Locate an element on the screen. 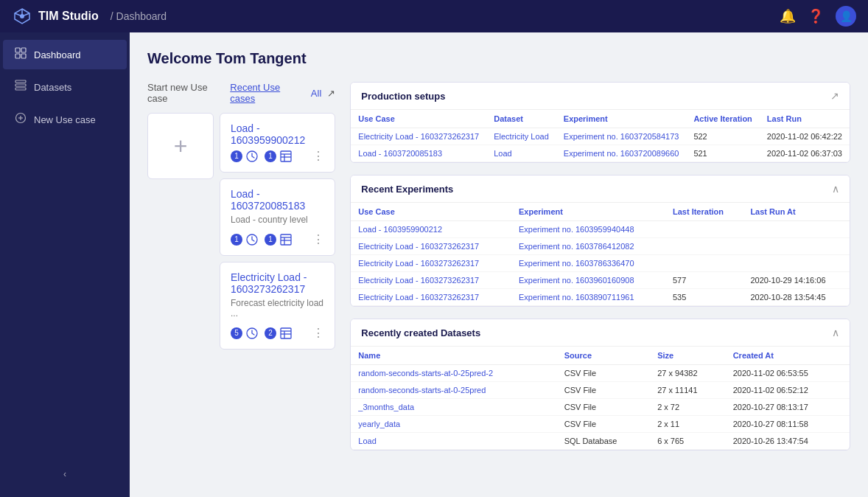 Image resolution: width=868 pixels, height=497 pixels. ps-experiment: Experiment no. 1603720584173 is located at coordinates (622, 137).